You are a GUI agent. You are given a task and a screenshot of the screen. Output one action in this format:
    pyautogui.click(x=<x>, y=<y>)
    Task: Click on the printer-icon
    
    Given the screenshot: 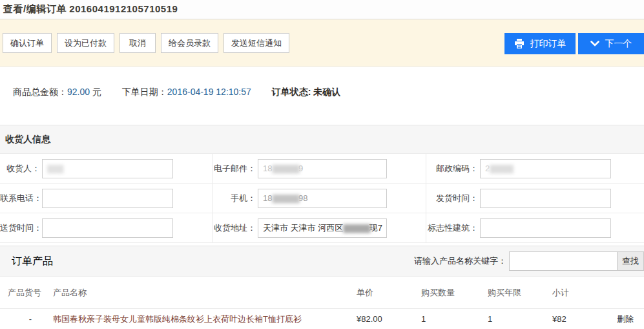 What is the action you would take?
    pyautogui.click(x=519, y=44)
    